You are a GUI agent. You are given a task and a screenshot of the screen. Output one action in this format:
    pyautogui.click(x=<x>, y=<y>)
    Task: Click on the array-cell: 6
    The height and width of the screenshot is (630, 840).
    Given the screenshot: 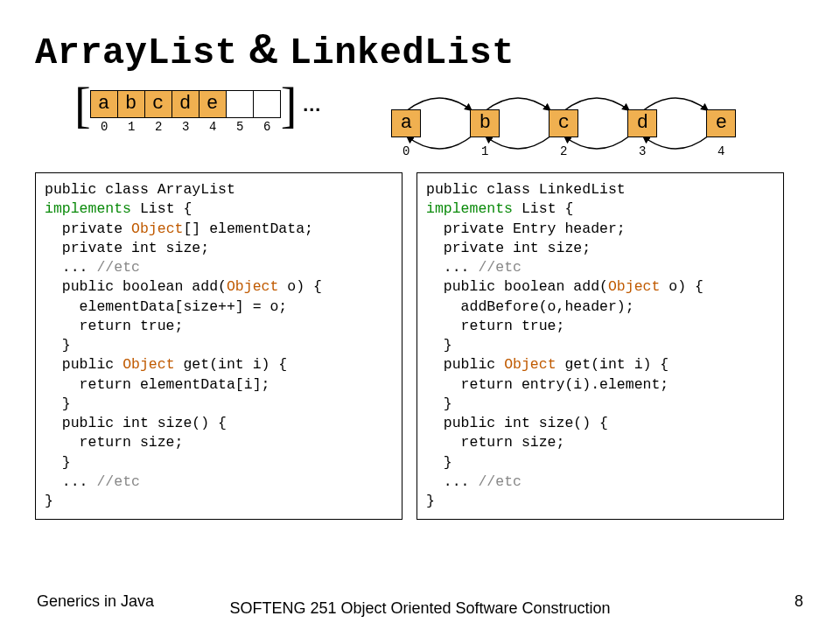 What is the action you would take?
    pyautogui.click(x=268, y=112)
    